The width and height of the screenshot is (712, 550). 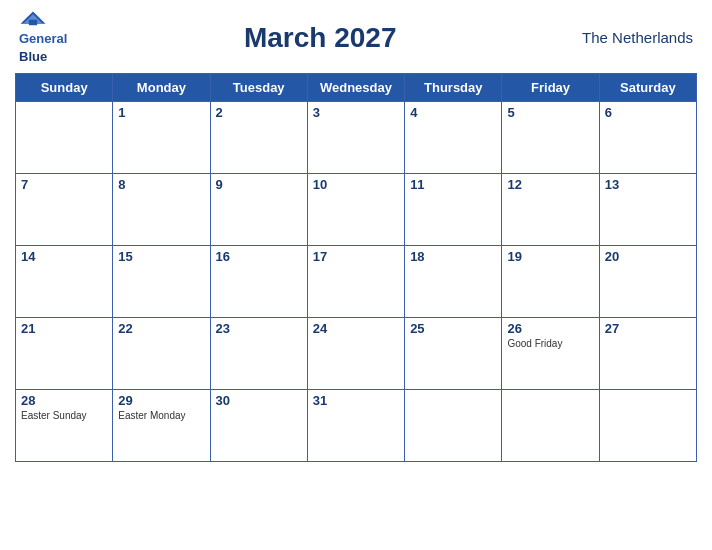 I want to click on day-number: 11, so click(x=453, y=184).